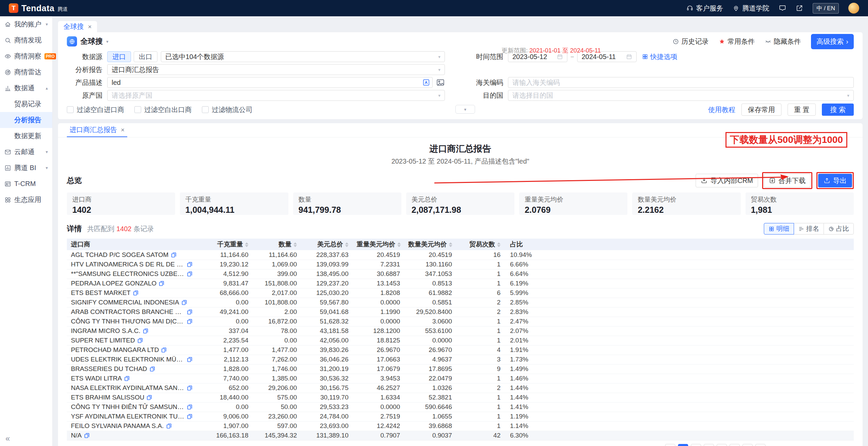 The width and height of the screenshot is (868, 446). I want to click on tab-global-search: 全球搜 ×, so click(77, 26).